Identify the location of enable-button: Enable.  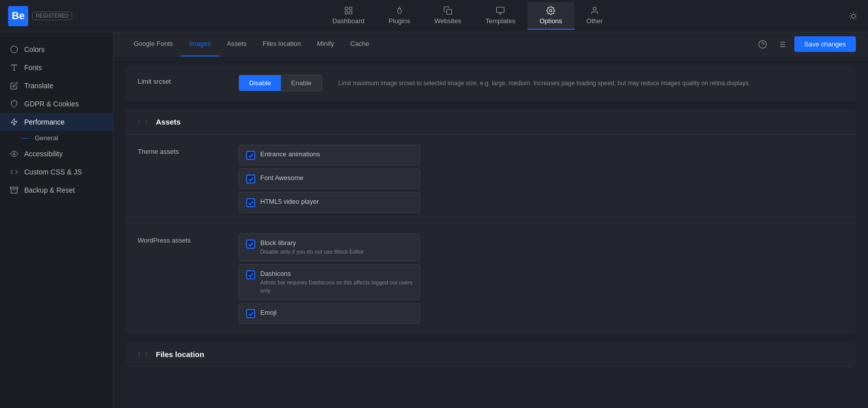
(301, 83).